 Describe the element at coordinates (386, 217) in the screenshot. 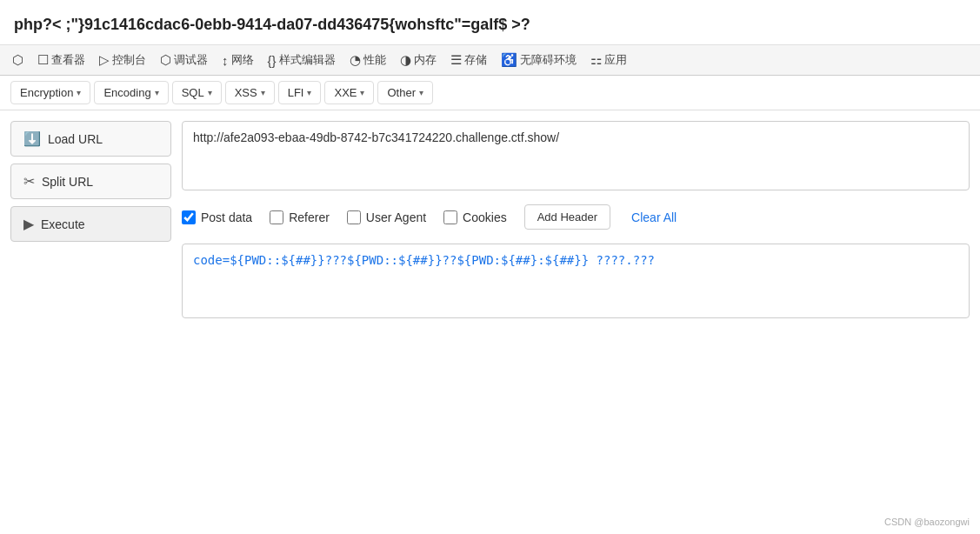

I see `user-agent-checkbox-label: User Agent` at that location.